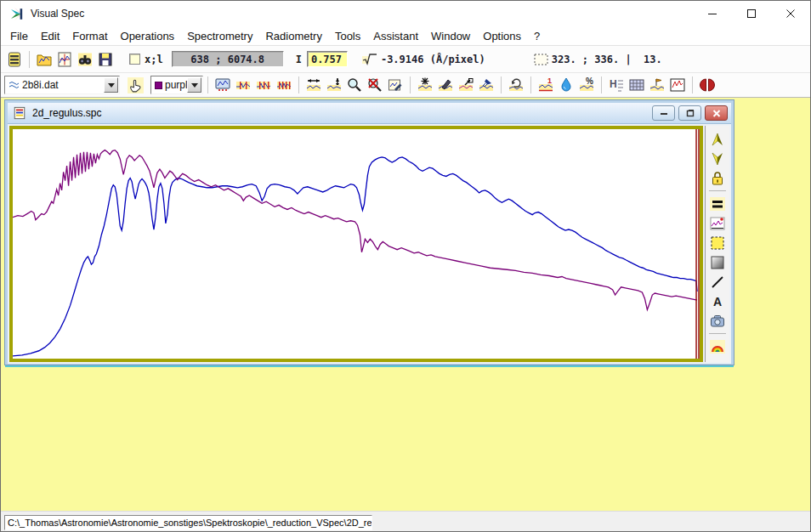  Describe the element at coordinates (717, 262) in the screenshot. I see `gradient-square-button` at that location.